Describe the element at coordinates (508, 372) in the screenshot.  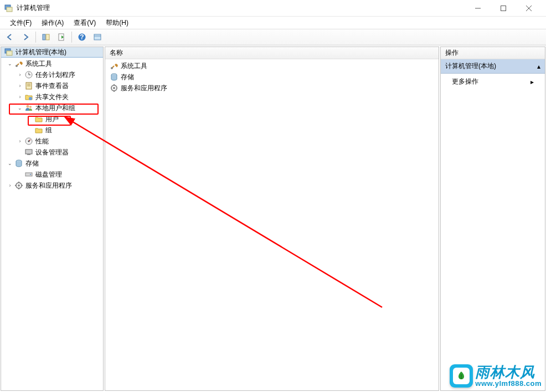
I see `watermark-title: 雨林木风` at that location.